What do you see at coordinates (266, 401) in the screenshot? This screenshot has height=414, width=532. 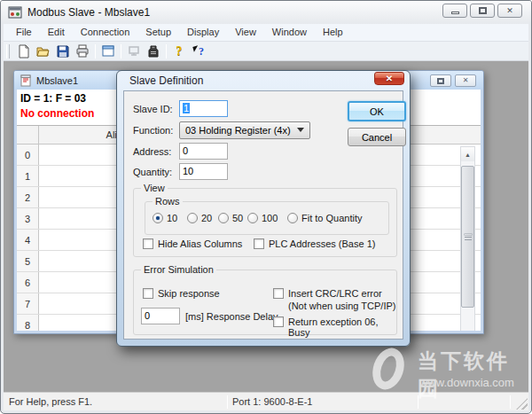 I see `status-bar: For Help, press F1. Port 1: 9600-8-E-1` at bounding box center [266, 401].